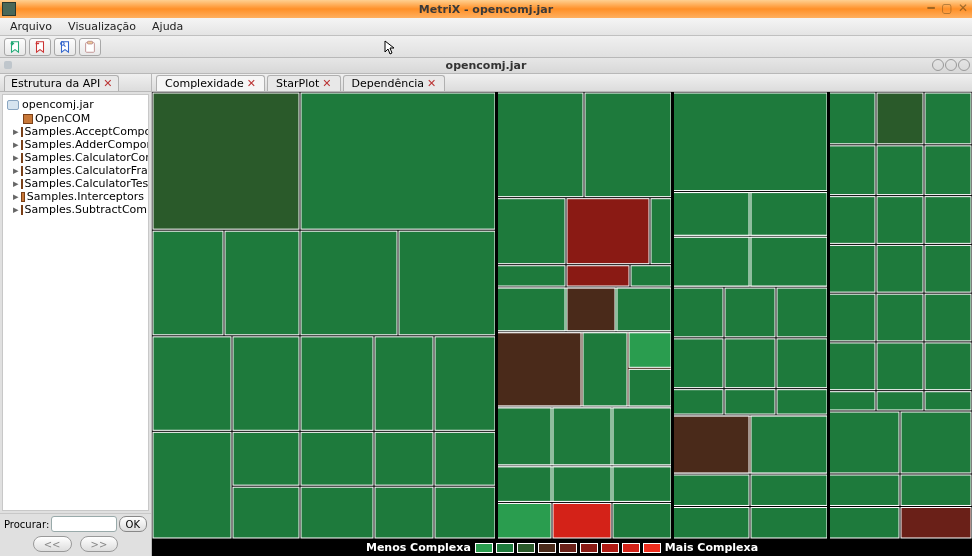 The image size is (972, 556). Describe the element at coordinates (65, 47) in the screenshot. I see `toolbar-search-button` at that location.